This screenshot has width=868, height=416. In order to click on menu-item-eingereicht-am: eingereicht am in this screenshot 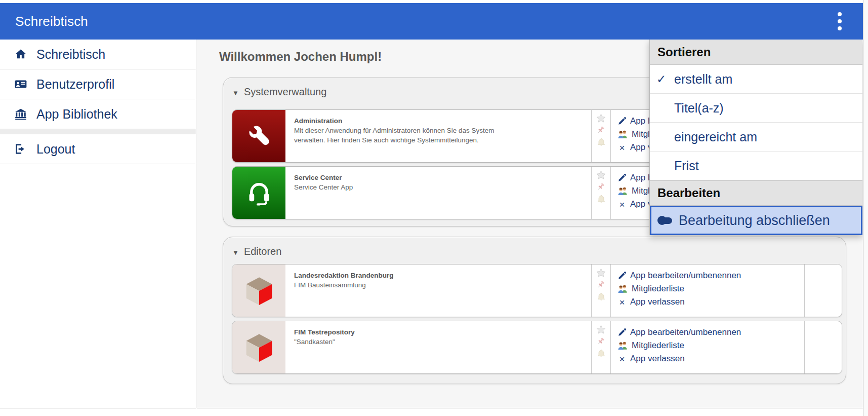, I will do `click(756, 137)`.